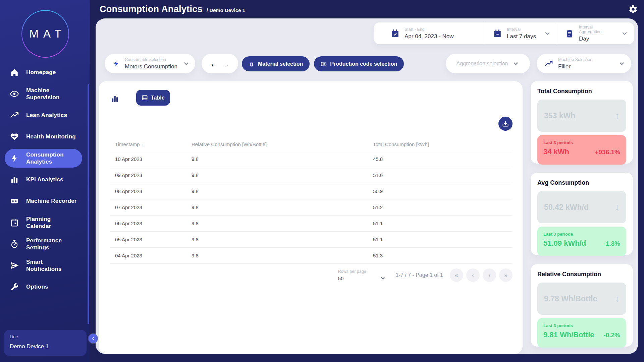  Describe the element at coordinates (311, 191) in the screenshot. I see `table-row: 08 Apr 2023 9.8 50.9` at that location.